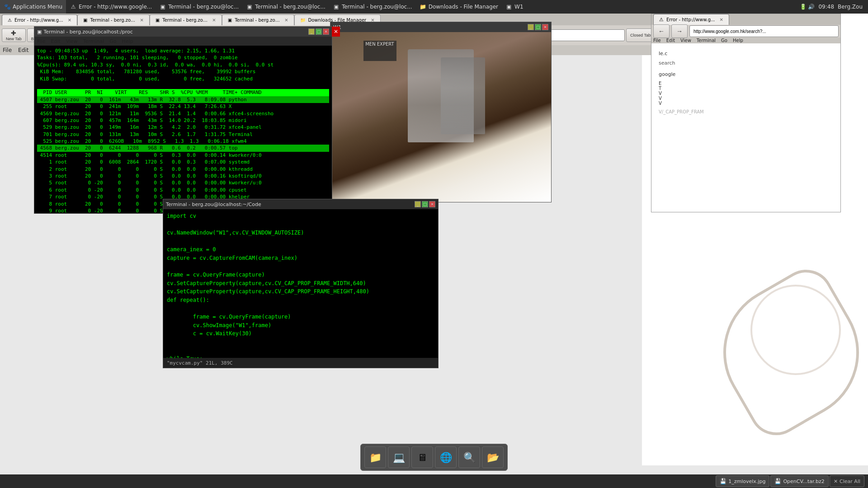  I want to click on cap-prop-text: V/_CAP_PROP_FRAM, so click(746, 112).